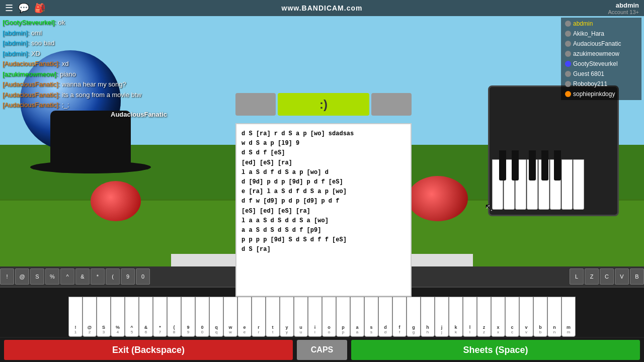 This screenshot has width=644, height=362. What do you see at coordinates (569, 317) in the screenshot?
I see `piano-key-white: mm` at bounding box center [569, 317].